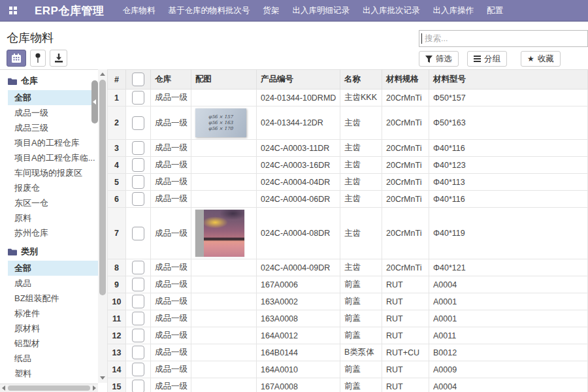 The image size is (588, 392). I want to click on cell-name: 前盖, so click(361, 319).